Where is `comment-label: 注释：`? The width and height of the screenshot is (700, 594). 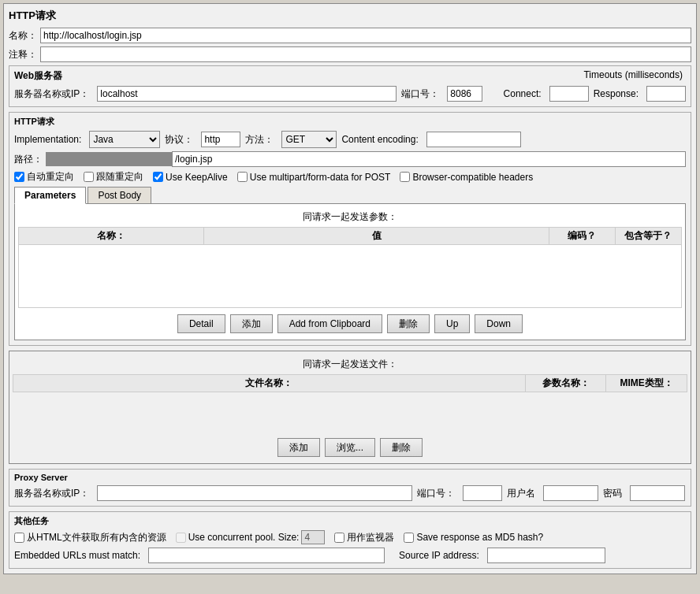 comment-label: 注释： is located at coordinates (23, 55).